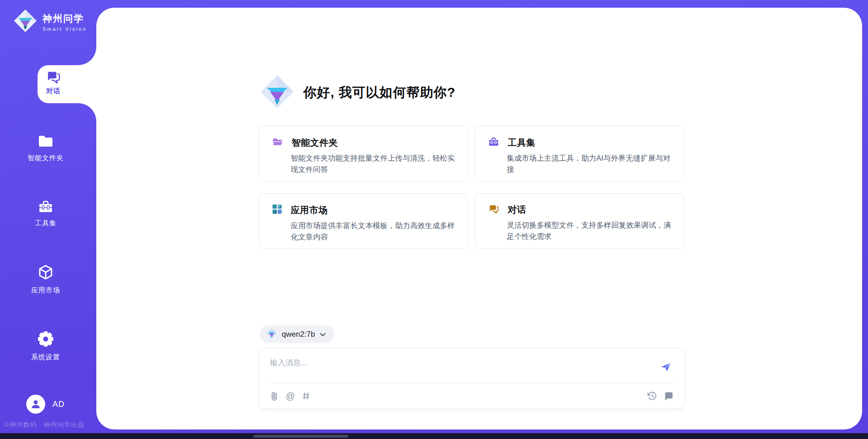 This screenshot has width=868, height=439. What do you see at coordinates (306, 396) in the screenshot?
I see `hashtag-button` at bounding box center [306, 396].